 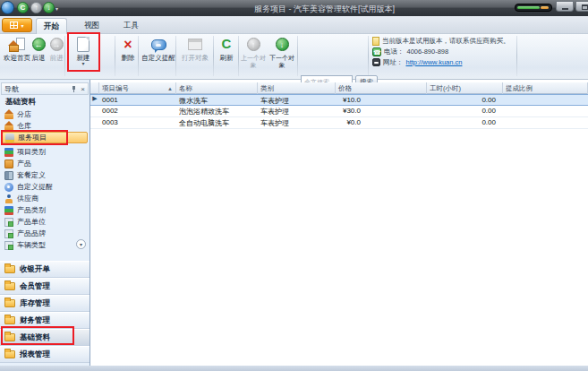 I want to click on column-header-label: 名称, so click(x=186, y=89).